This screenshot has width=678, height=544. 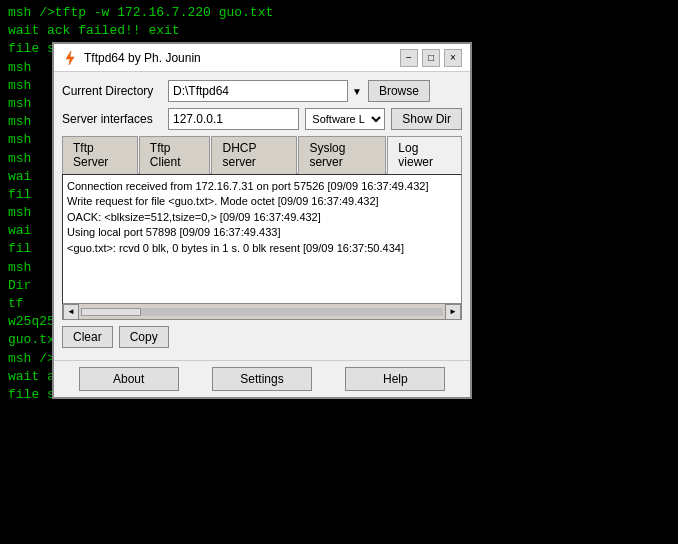 I want to click on settings-button: Settings, so click(x=262, y=379).